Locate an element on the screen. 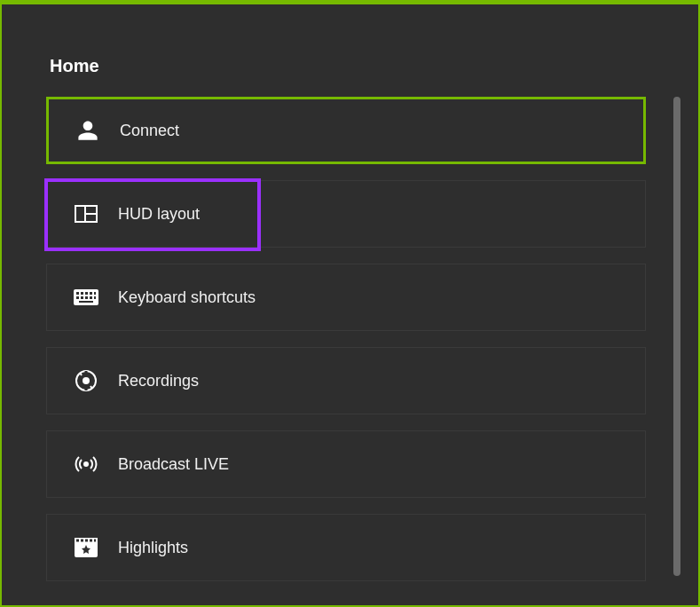 The height and width of the screenshot is (607, 700). menu-item-recordings: Recordings is located at coordinates (346, 381).